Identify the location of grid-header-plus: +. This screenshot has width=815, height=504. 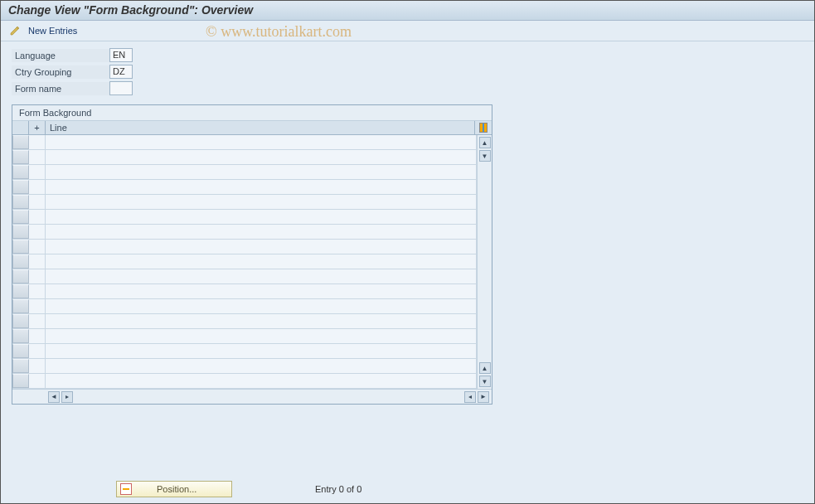
(37, 128).